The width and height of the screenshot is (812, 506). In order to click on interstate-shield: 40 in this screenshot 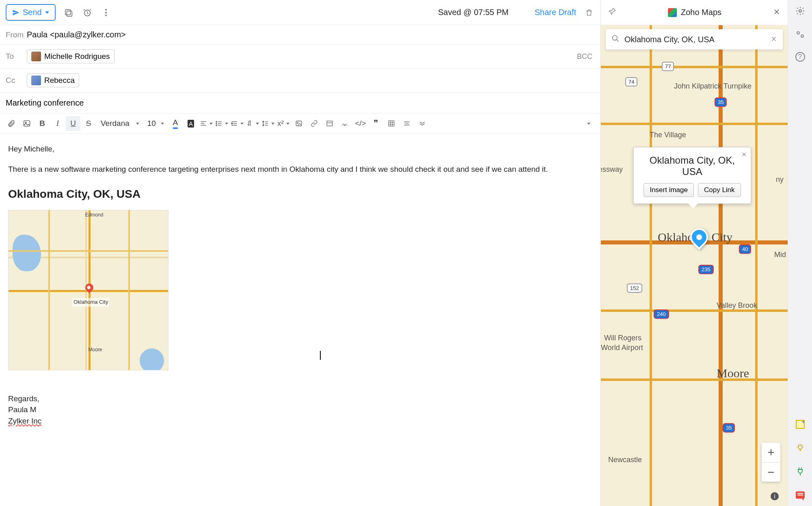, I will do `click(745, 249)`.